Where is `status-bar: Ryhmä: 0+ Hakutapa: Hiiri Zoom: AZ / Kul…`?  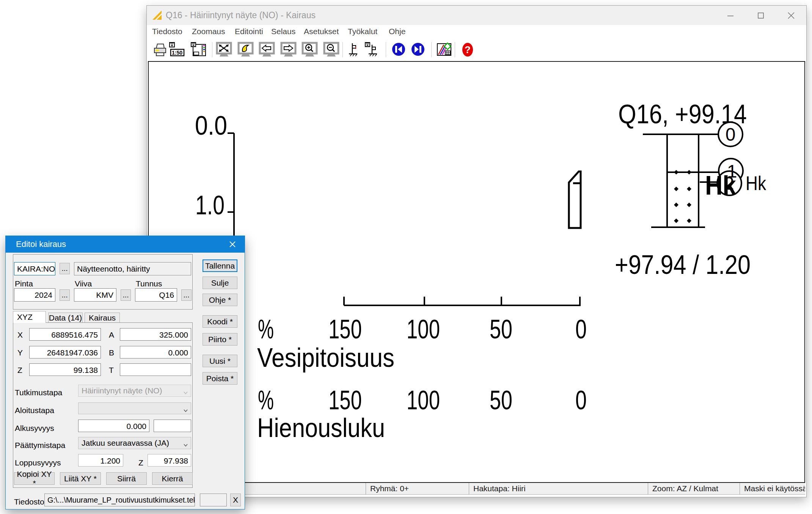 status-bar: Ryhmä: 0+ Hakutapa: Hiiri Zoom: AZ / Kul… is located at coordinates (476, 489).